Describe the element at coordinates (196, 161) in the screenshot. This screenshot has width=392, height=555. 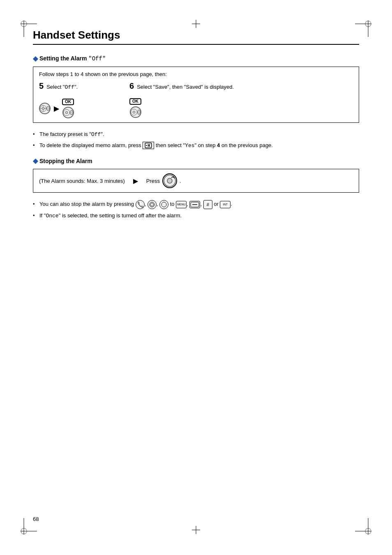
I see `section2-header: ◆ Stopping the Alarm` at that location.